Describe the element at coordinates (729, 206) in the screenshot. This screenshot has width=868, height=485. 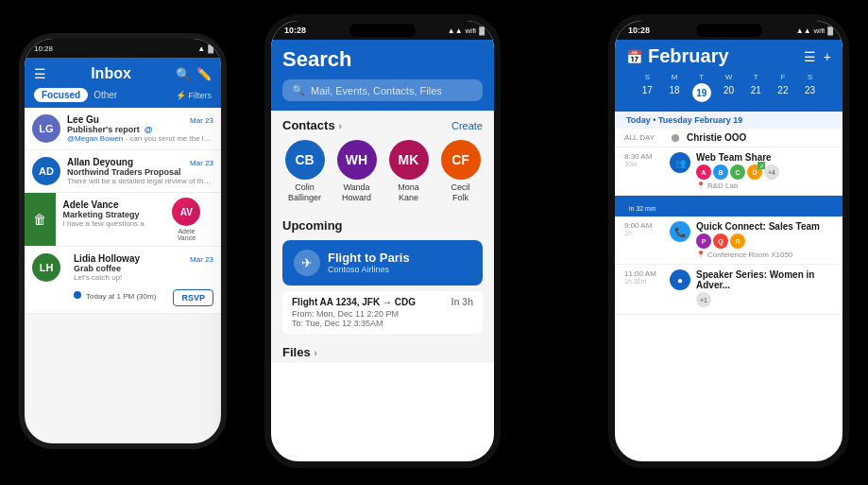
I see `in-32-bar: in 32 min` at that location.